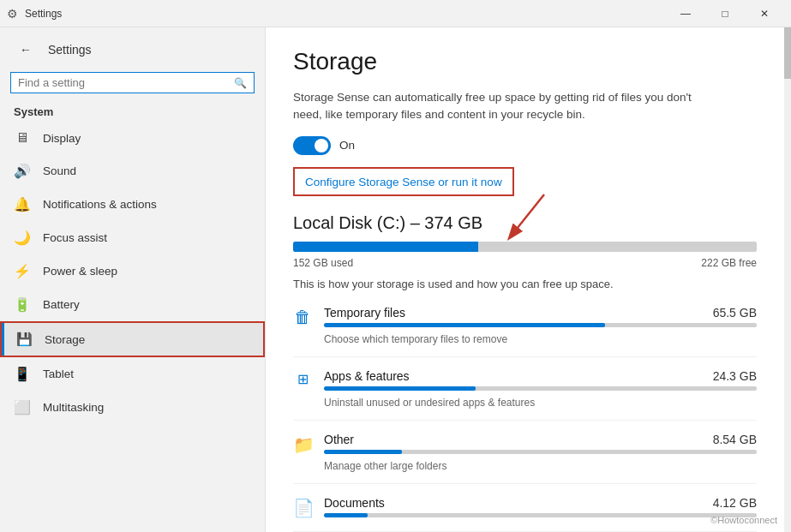 Image resolution: width=791 pixels, height=532 pixels. What do you see at coordinates (132, 111) in the screenshot?
I see `sidebar-section-label: System` at bounding box center [132, 111].